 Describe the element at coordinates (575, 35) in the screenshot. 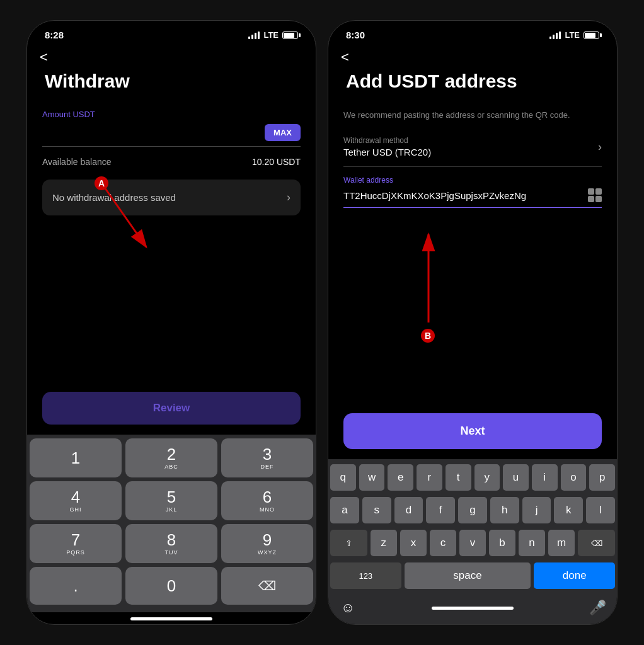

I see `signal-area-2: LTE` at that location.